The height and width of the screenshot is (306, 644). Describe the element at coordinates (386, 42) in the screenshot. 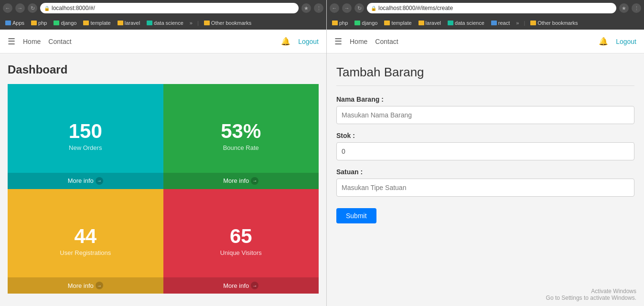

I see `right-nav-contact: Contact` at that location.